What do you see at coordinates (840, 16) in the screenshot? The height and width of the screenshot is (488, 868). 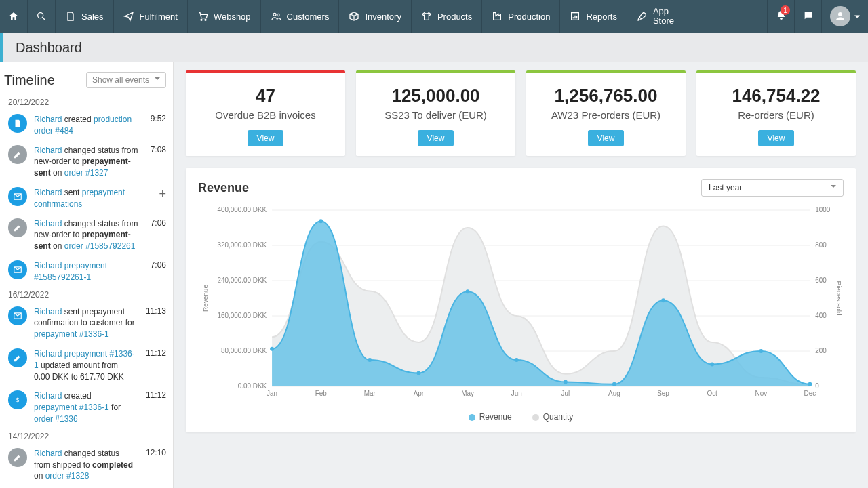 I see `avatar-icon` at bounding box center [840, 16].